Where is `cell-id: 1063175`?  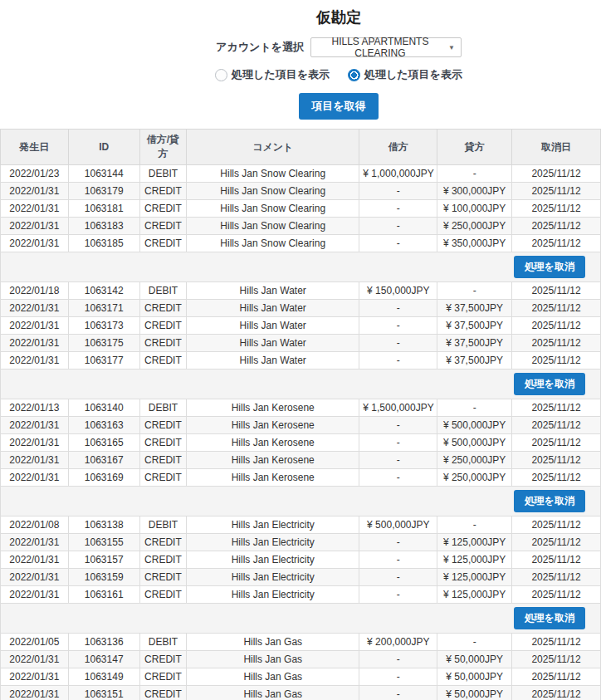
cell-id: 1063175 is located at coordinates (104, 344).